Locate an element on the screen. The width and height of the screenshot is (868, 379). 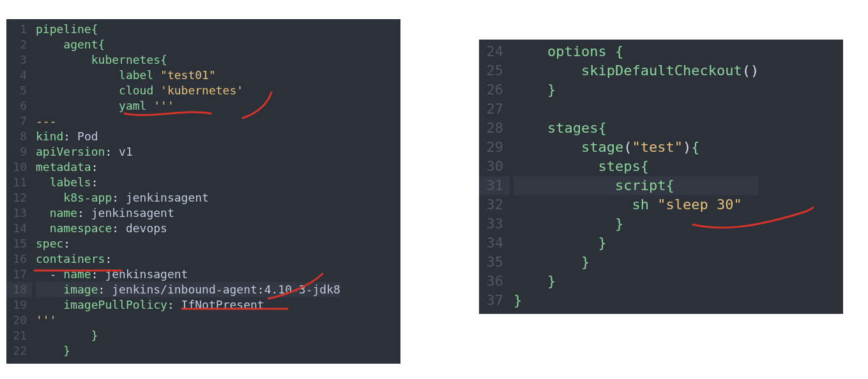
line-number: 9 is located at coordinates (18, 152).